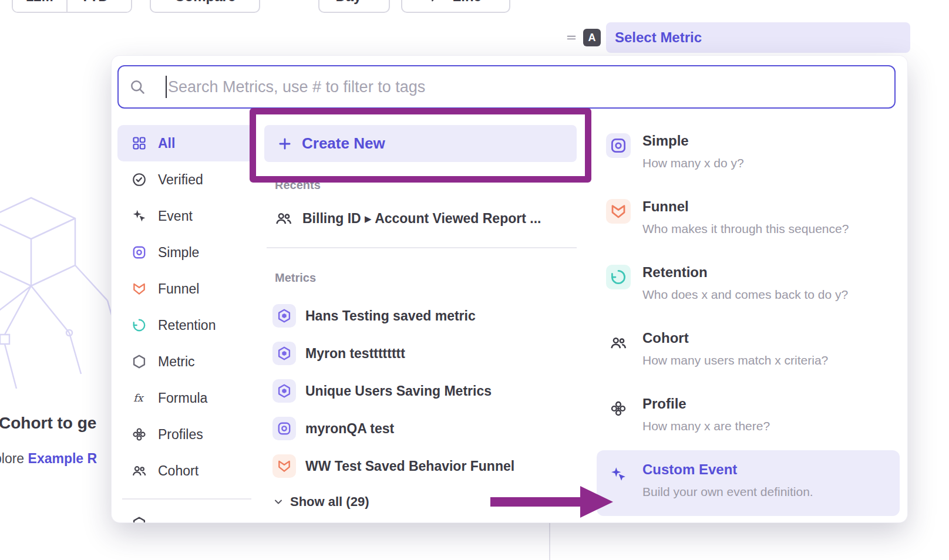 This screenshot has width=949, height=560. Describe the element at coordinates (391, 316) in the screenshot. I see `metric-item-label: Hans Testing saved metric` at that location.